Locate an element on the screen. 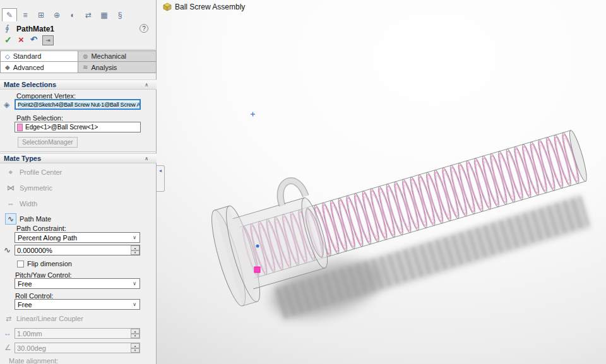  cancel-button: × is located at coordinates (21, 39).